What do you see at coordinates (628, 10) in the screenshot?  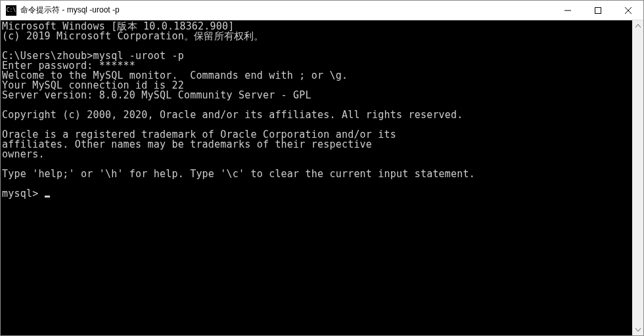 I see `close-icon` at bounding box center [628, 10].